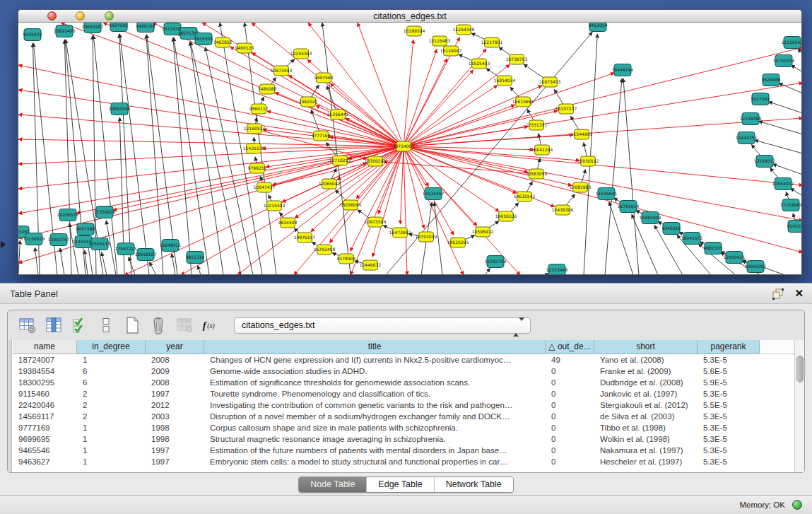  Describe the element at coordinates (404, 360) in the screenshot. I see `table-row: 1872400712008Changes of HCN gene express…` at that location.